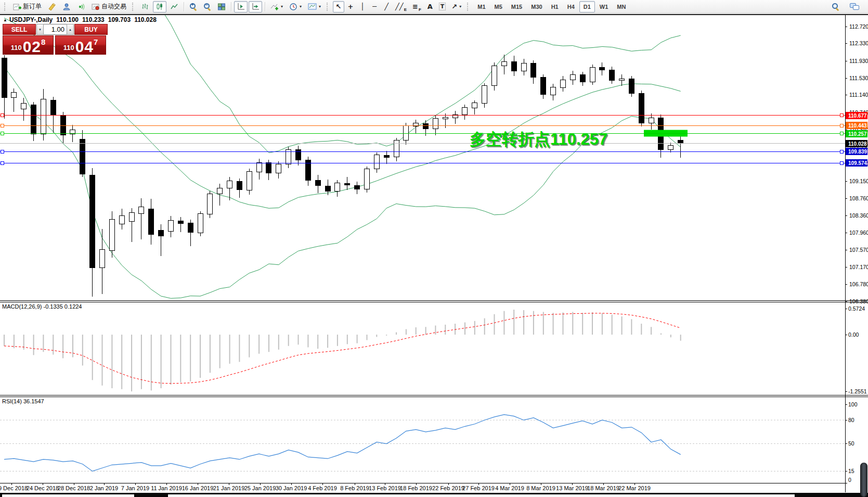 The image size is (868, 497). I want to click on eraser-button, so click(52, 7).